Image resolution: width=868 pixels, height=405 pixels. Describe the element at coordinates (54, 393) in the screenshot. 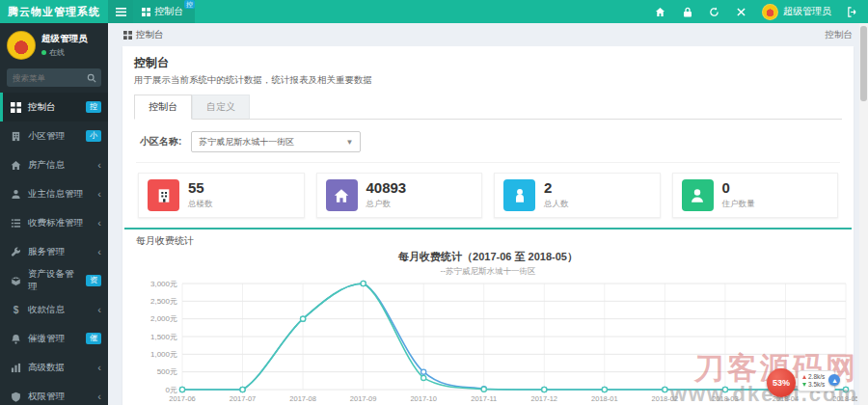

I see `sidebar-item-10: 权限管理‹` at that location.